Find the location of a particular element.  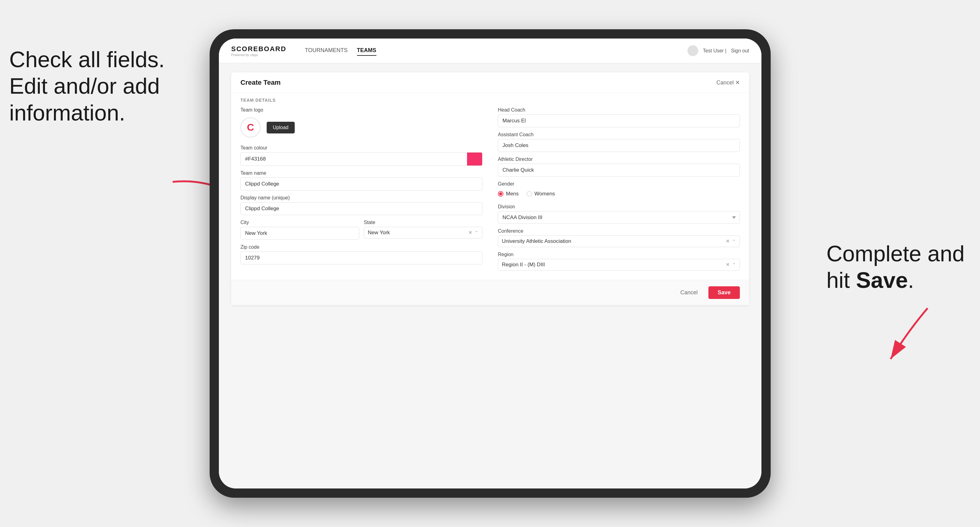

division-label: Division is located at coordinates (619, 207).